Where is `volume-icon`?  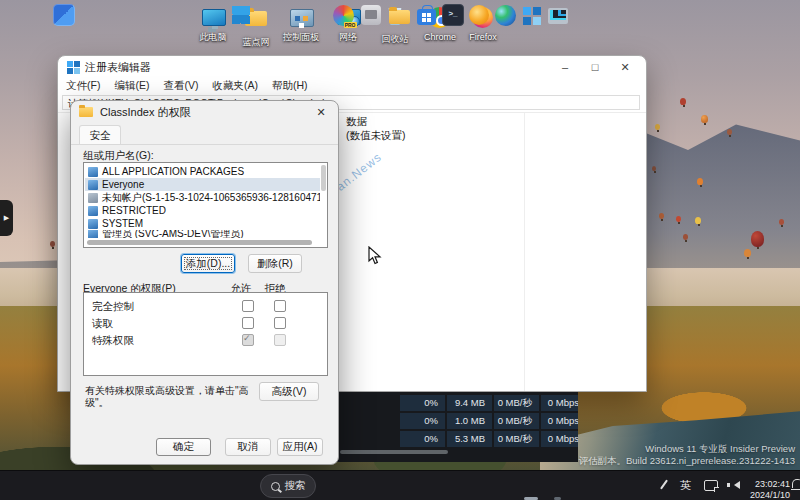 volume-icon is located at coordinates (735, 490).